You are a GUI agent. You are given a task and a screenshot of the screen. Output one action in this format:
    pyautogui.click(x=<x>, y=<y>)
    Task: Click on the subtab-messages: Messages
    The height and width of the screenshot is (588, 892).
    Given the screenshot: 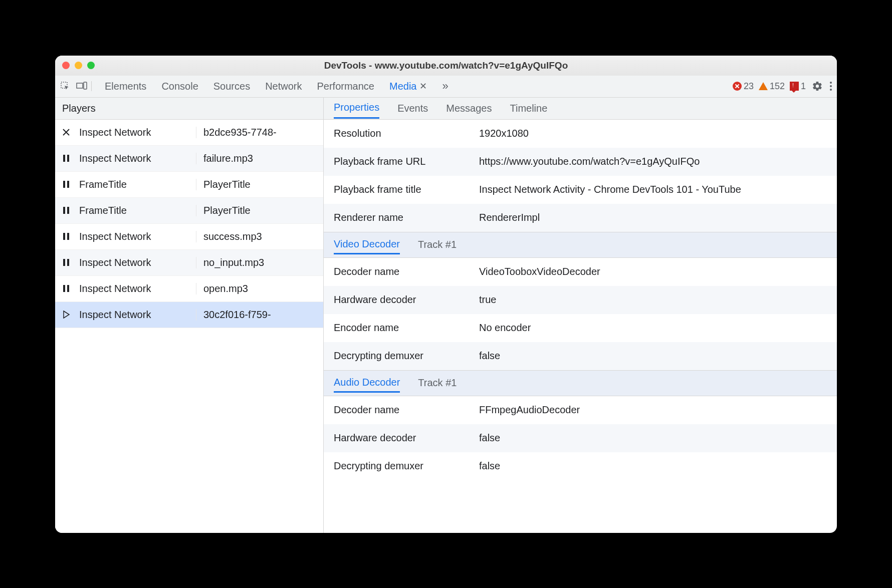 What is the action you would take?
    pyautogui.click(x=469, y=110)
    